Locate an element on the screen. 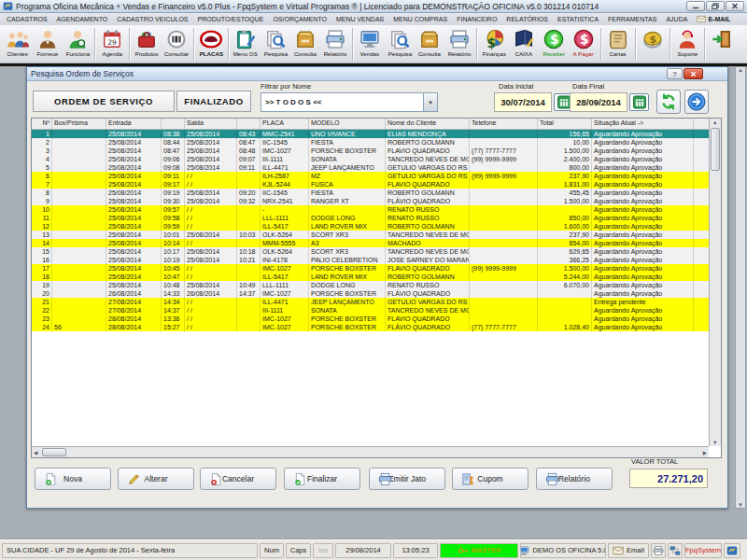 The height and width of the screenshot is (560, 747). column-header-total: Total is located at coordinates (565, 123).